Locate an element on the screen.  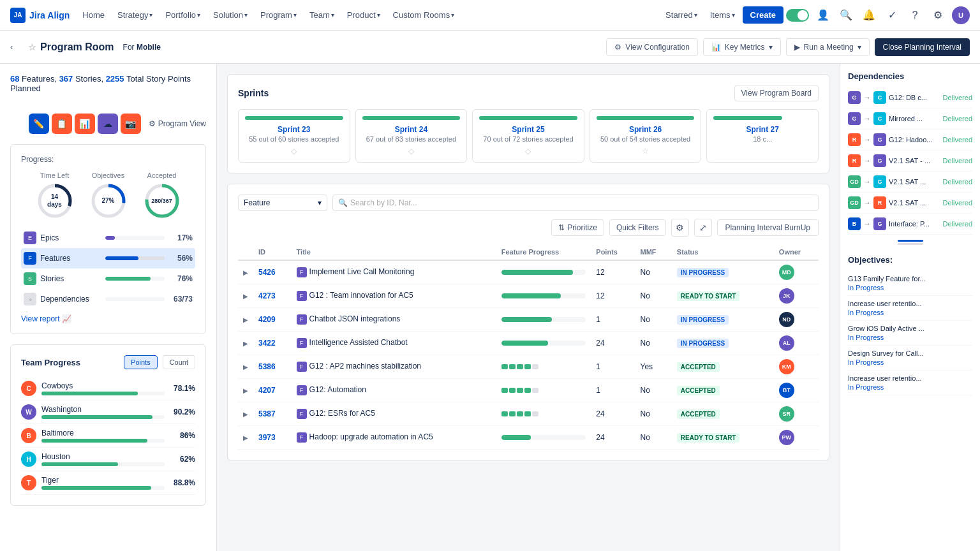
row-id: 3973 is located at coordinates (272, 437).